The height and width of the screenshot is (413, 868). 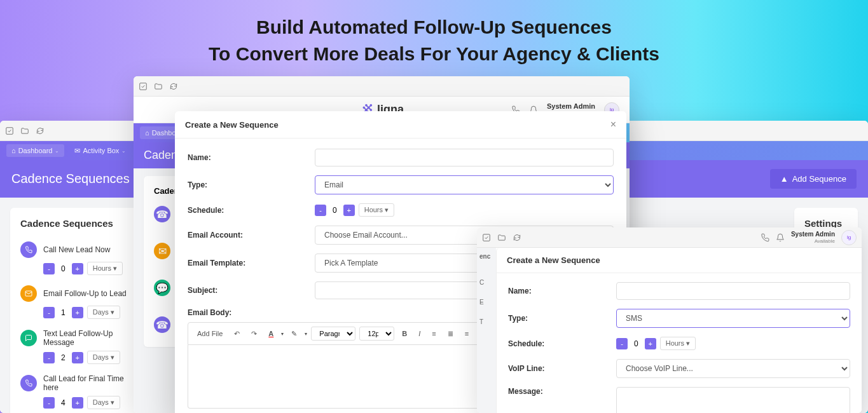 I want to click on email-account-label: Email Account:, so click(x=251, y=235).